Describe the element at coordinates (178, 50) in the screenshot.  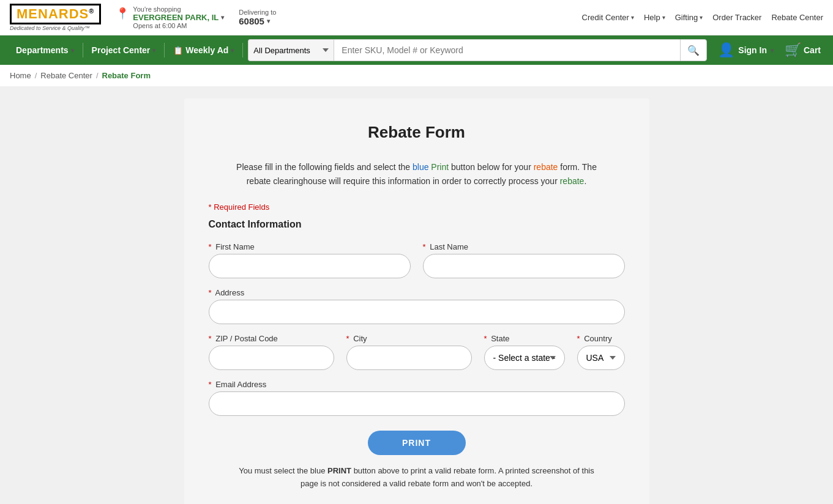
I see `weekly-ad-icon: 📋` at that location.